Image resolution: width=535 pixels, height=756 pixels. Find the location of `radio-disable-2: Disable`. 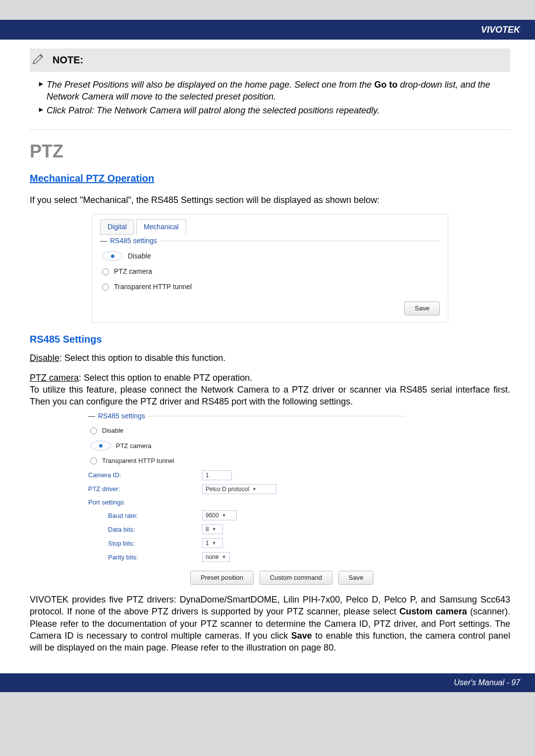

radio-disable-2: Disable is located at coordinates (247, 431).